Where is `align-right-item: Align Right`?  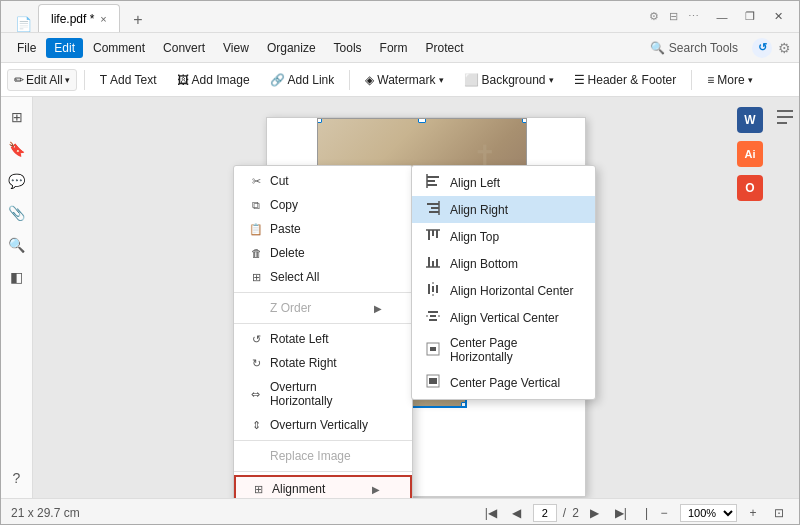
align-right-item: Align Right is located at coordinates (504, 210).